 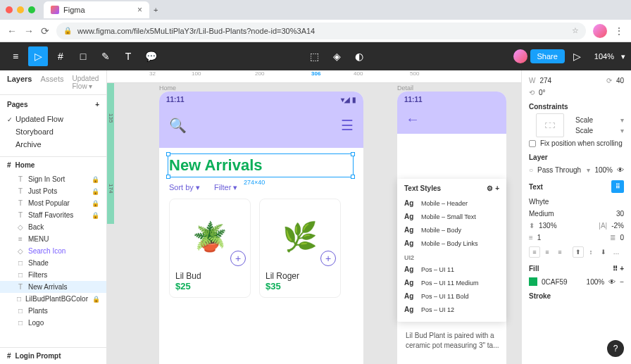 What do you see at coordinates (622, 269) in the screenshot?
I see `add-fill-icon: +` at bounding box center [622, 269].